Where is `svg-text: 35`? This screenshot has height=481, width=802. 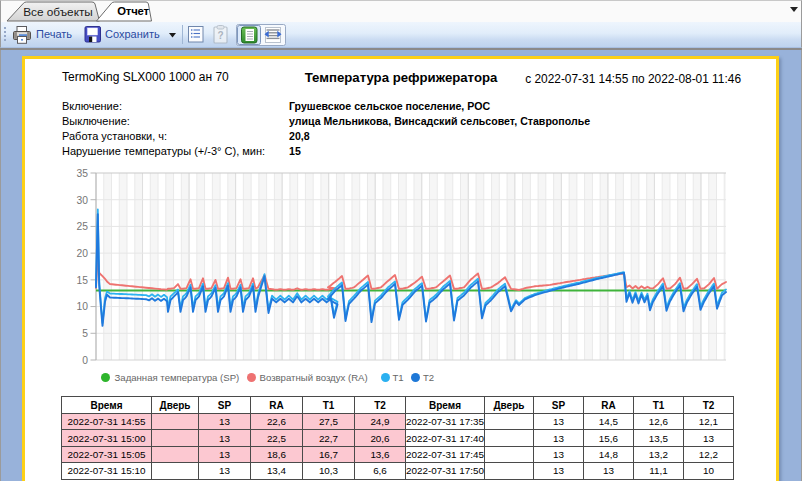 svg-text: 35 is located at coordinates (83, 174).